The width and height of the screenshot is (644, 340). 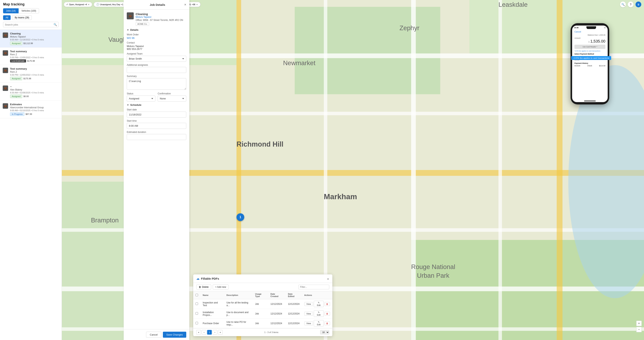 I want to click on delete-button: 🗑 Delete, so click(x=204, y=287).